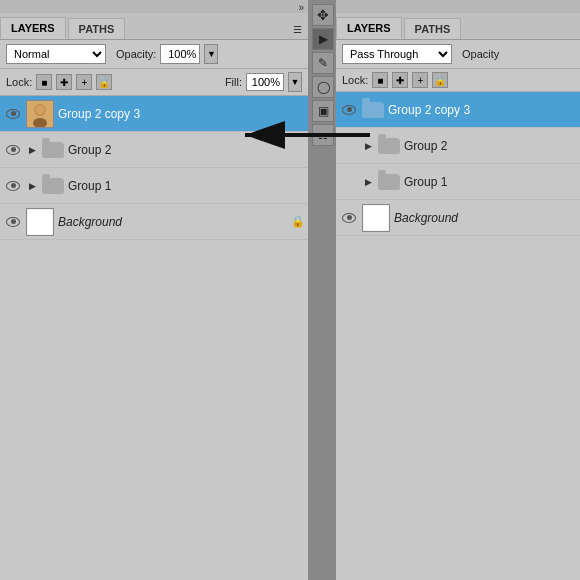  What do you see at coordinates (400, 80) in the screenshot?
I see `lock-position-icon-right: ✚` at bounding box center [400, 80].